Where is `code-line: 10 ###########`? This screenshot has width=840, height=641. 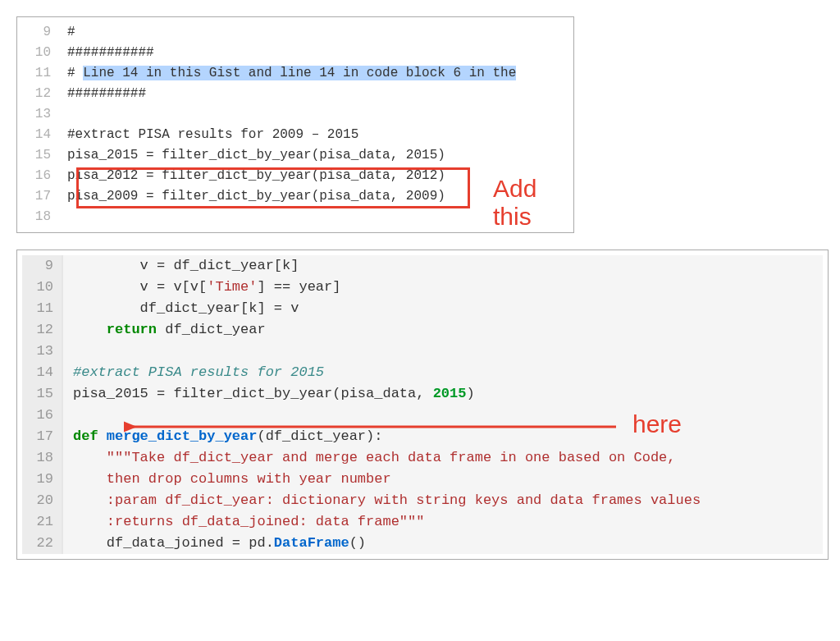
code-line: 10 ########### is located at coordinates (295, 53).